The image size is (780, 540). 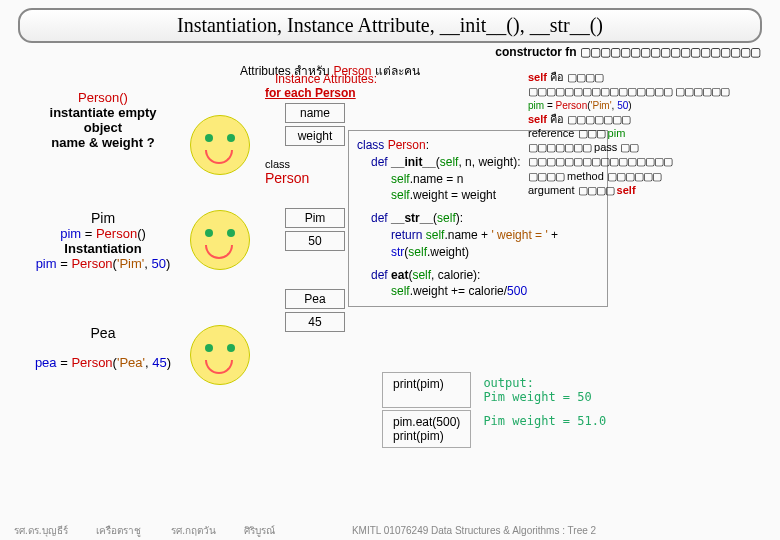 I want to click on right-notes: self คือ ▢▢▢▢ ▢▢▢▢▢▢▢▢▢▢▢▢▢▢▢▢ ▢▢▢▢▢▢ pi…, so click(x=653, y=134).